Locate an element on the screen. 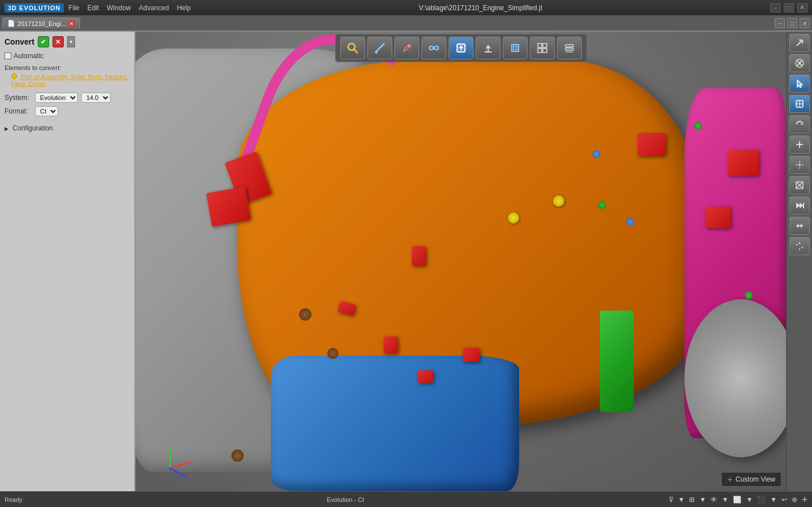  blue-component is located at coordinates (395, 423).